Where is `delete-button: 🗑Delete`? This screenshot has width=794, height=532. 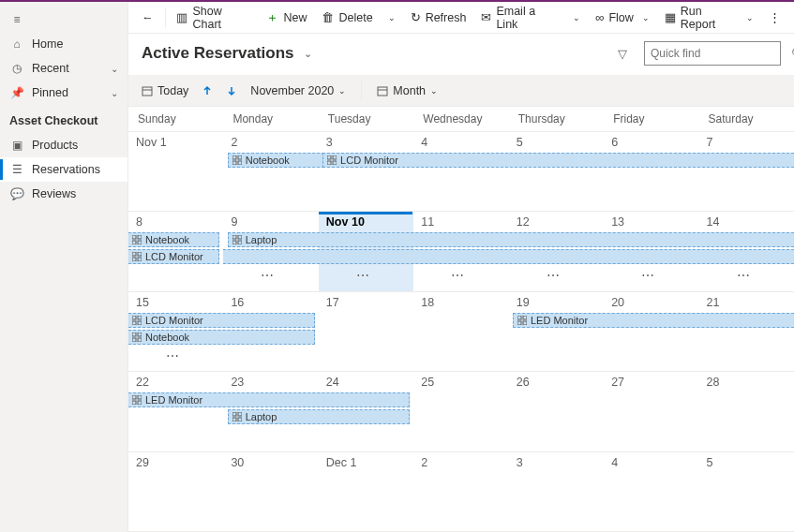
delete-button: 🗑Delete is located at coordinates (347, 17).